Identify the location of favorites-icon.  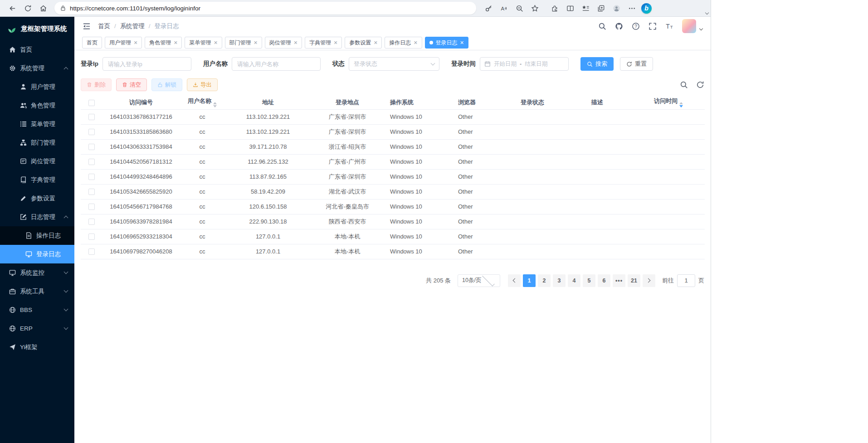
(535, 8).